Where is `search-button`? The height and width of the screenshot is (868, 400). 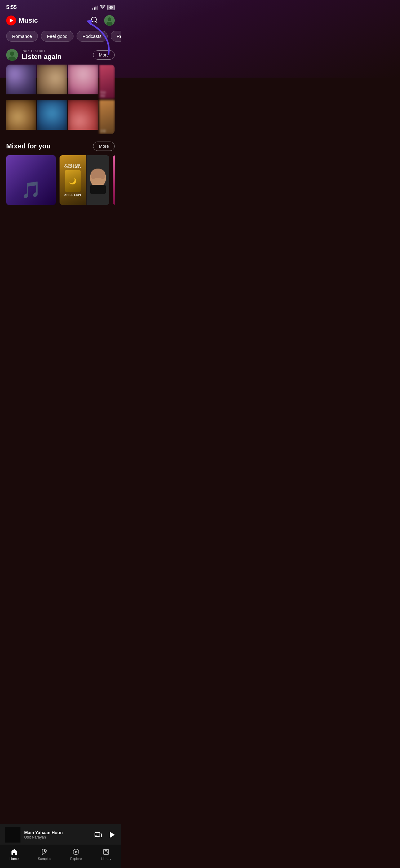 search-button is located at coordinates (94, 20).